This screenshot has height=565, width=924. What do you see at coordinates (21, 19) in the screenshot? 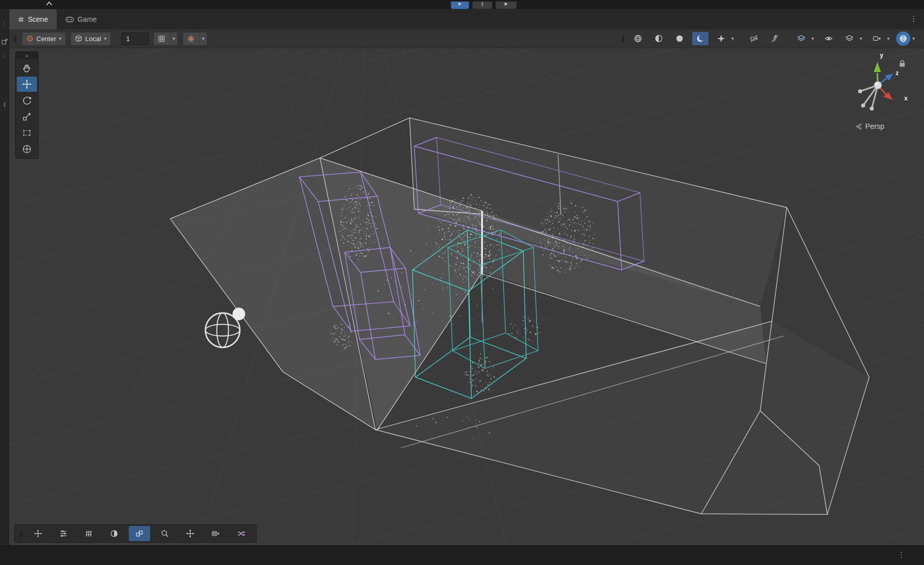
I see `scene-grid-icon` at bounding box center [21, 19].